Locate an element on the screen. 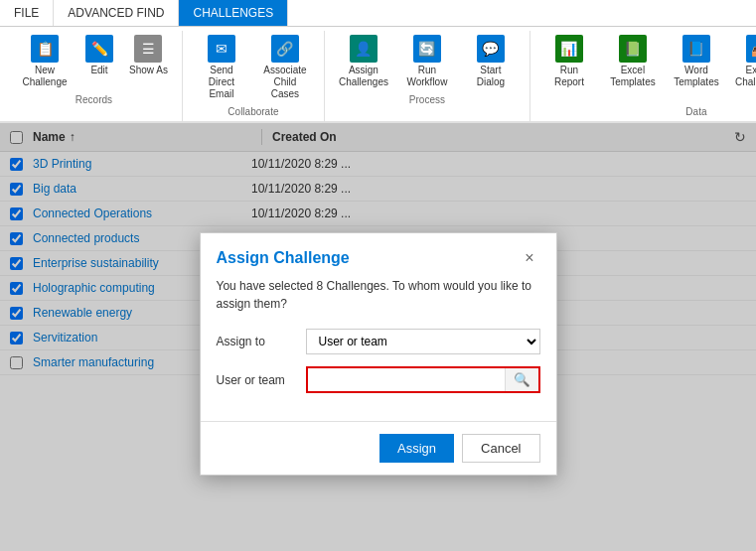 This screenshot has height=551, width=756. start-dialog-button: 💬 Start Dialog is located at coordinates (491, 62).